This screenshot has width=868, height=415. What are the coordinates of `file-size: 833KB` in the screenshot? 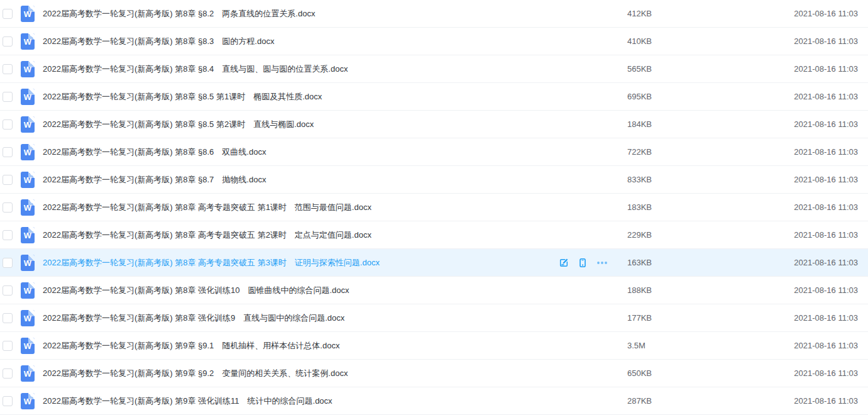 It's located at (666, 180).